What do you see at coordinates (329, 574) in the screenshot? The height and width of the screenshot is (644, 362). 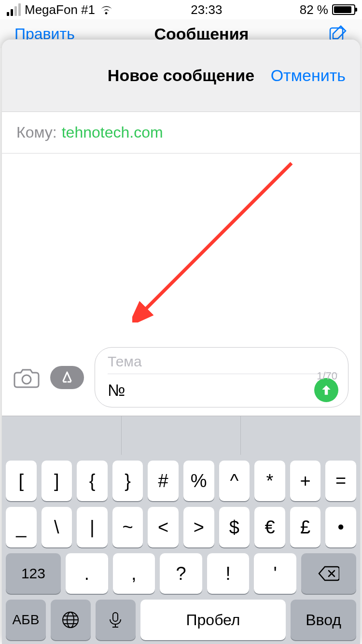 I see `backspace-icon` at bounding box center [329, 574].